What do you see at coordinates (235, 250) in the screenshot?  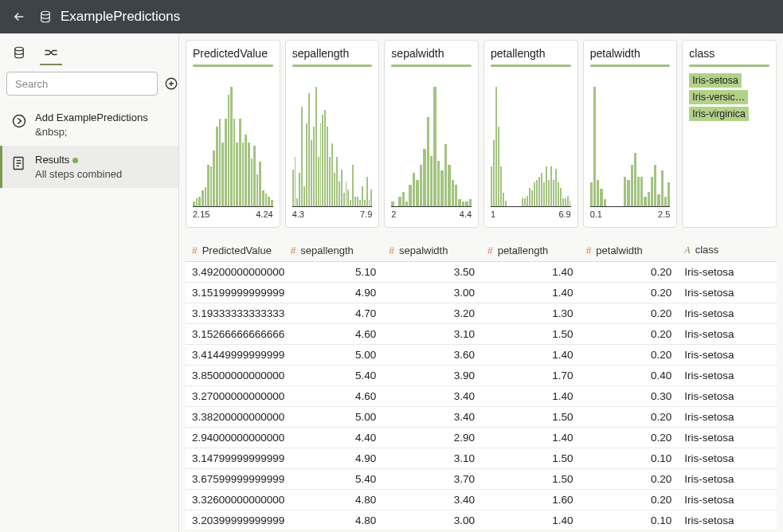 I see `column-header: #PredictedValue` at bounding box center [235, 250].